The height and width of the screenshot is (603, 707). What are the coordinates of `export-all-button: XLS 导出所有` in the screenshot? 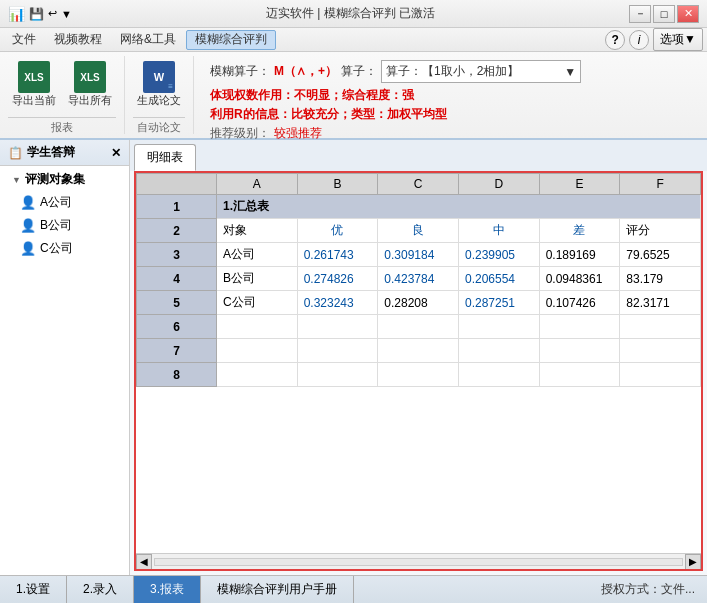 It's located at (90, 84).